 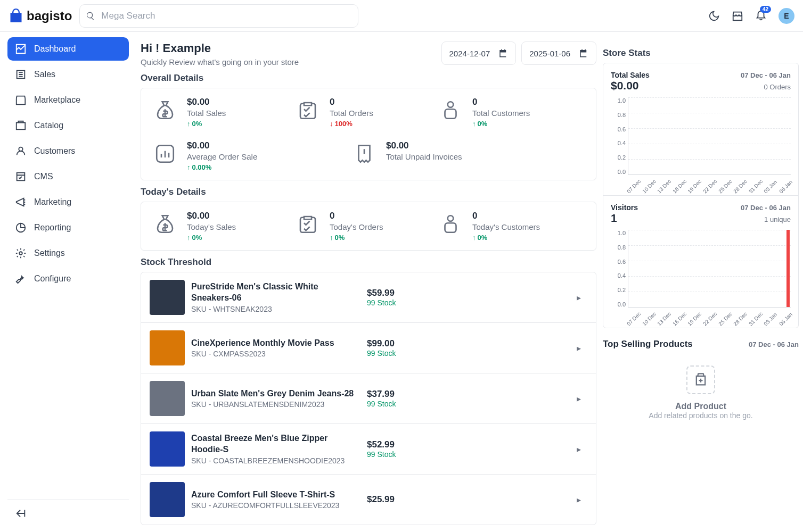 I want to click on date-from-picker: 2024-12-07, so click(x=479, y=53).